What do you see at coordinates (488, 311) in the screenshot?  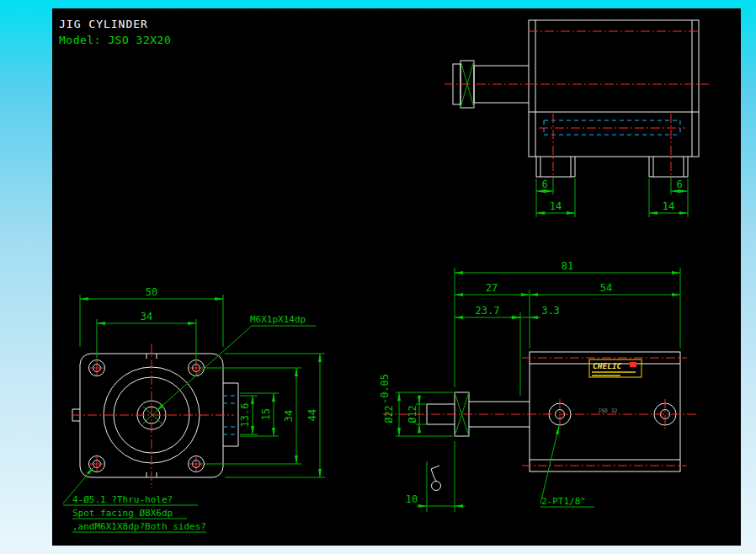 I see `dim-23-7: 23.7` at bounding box center [488, 311].